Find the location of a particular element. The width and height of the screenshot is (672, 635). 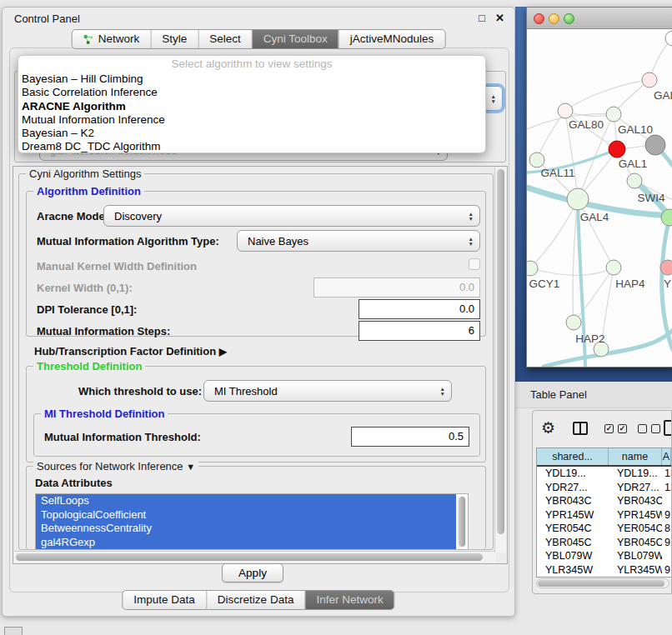

list-item: TopologicalCoefficient is located at coordinates (246, 515).